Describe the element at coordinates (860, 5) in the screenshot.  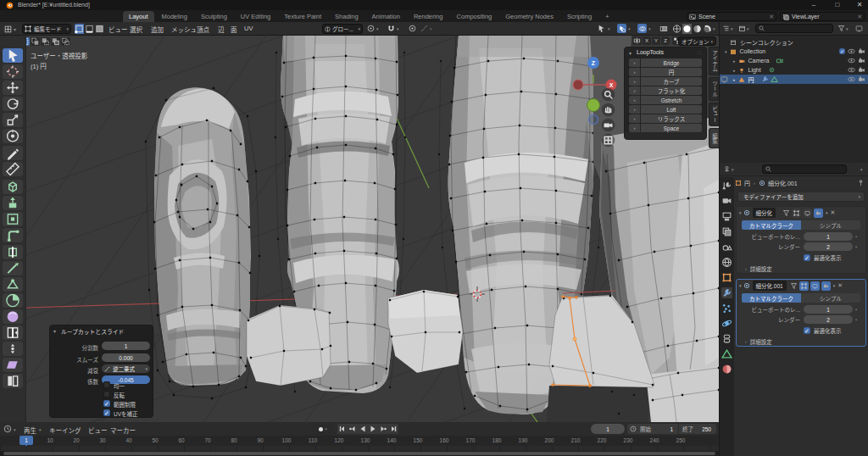
I see `close-button: ✕` at that location.